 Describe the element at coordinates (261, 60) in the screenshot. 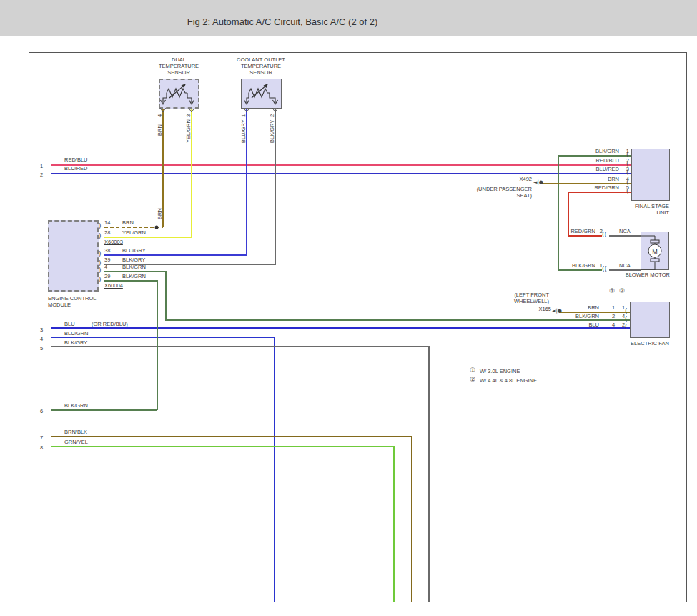

I see `coolant-sensor-name: COOLANT OUTLET` at that location.